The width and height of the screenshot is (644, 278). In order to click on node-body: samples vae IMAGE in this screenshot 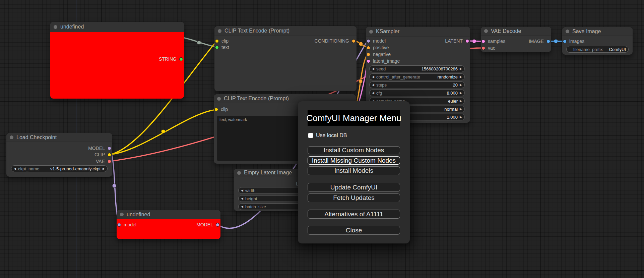, I will do `click(516, 44)`.